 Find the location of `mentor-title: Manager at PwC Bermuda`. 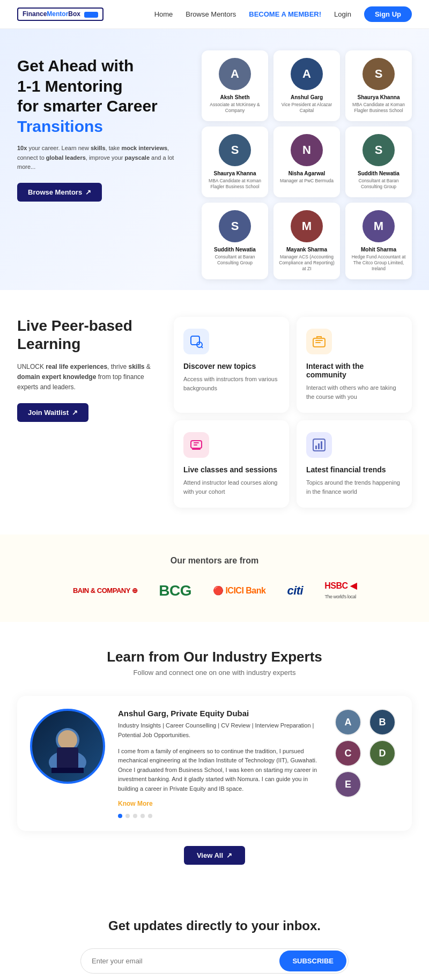

mentor-title: Manager at PwC Bermuda is located at coordinates (307, 181).